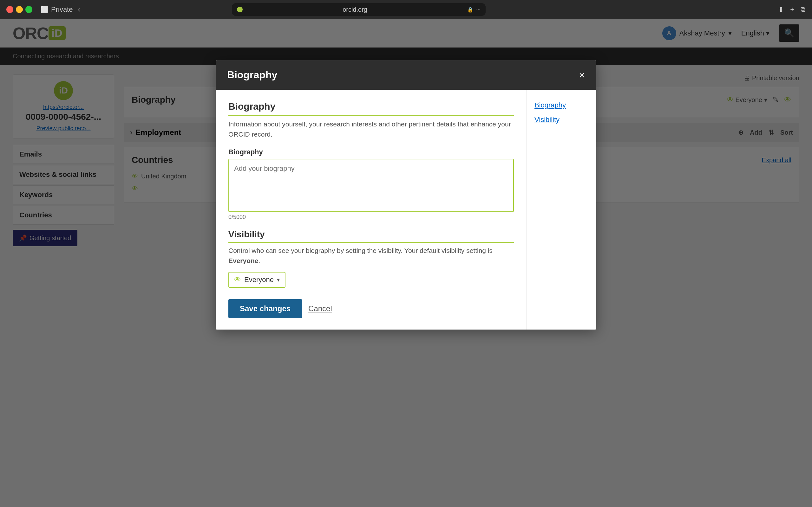  What do you see at coordinates (803, 9) in the screenshot?
I see `windows-icon: ⧉` at bounding box center [803, 9].